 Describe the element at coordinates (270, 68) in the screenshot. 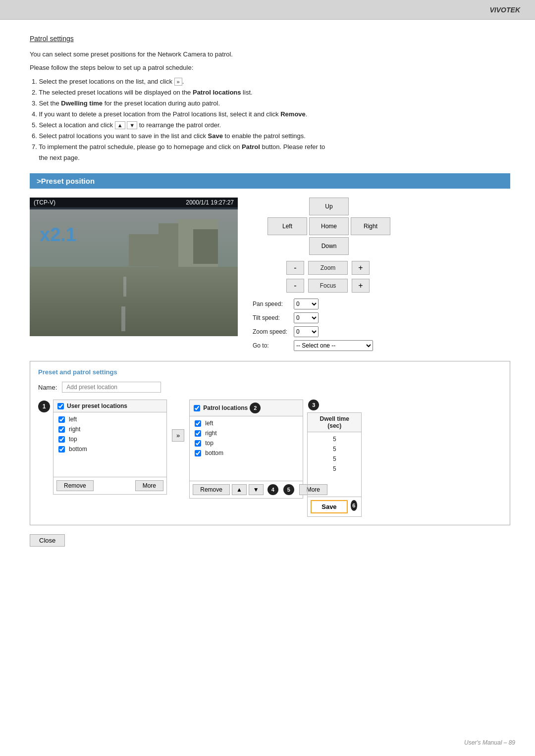

I see `intro-line2: Please follow the steps below to set up …` at that location.